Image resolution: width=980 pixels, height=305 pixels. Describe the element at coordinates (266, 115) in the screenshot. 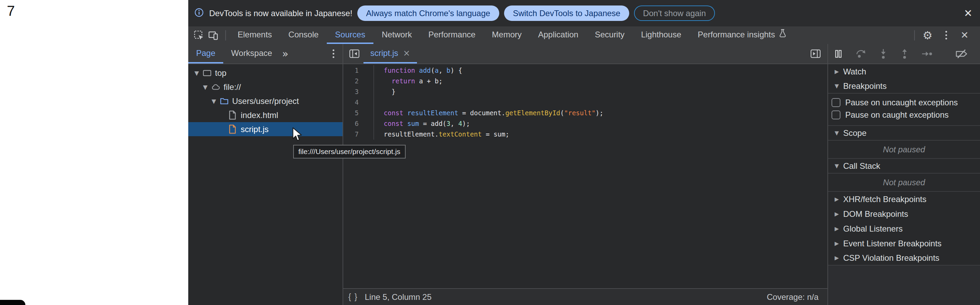

I see `tree-item-index-html: index.html` at that location.